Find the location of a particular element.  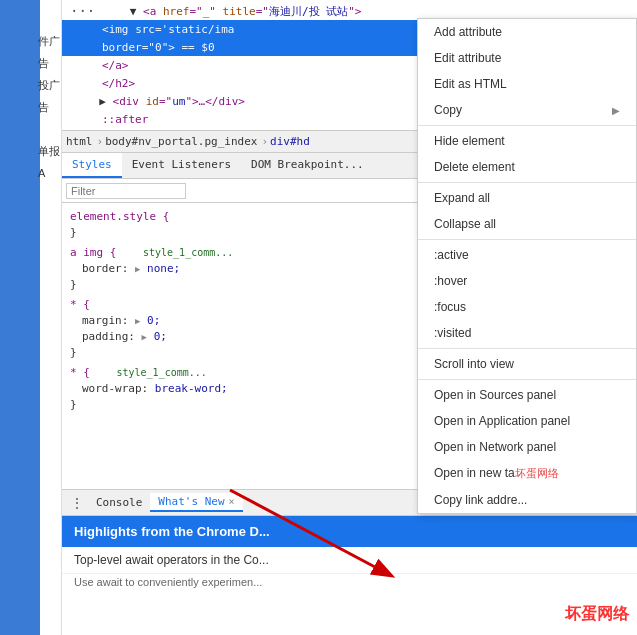

edit-attribute-label: Edit attribute is located at coordinates (468, 58).